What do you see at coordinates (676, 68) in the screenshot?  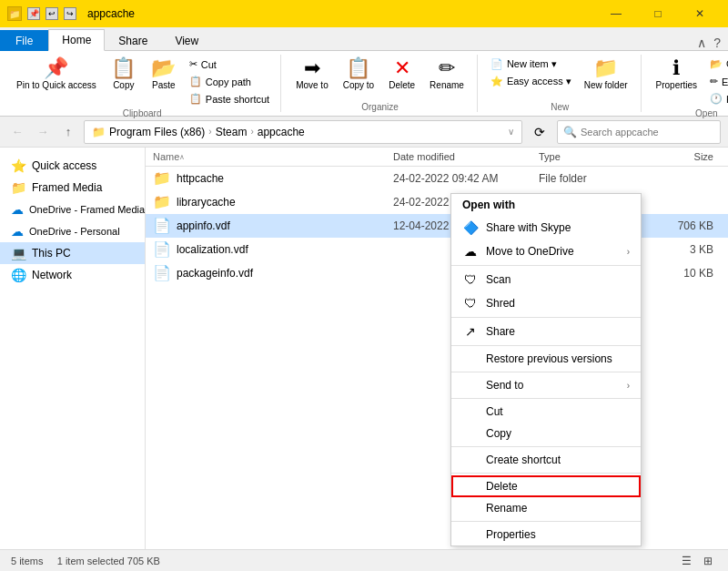 I see `properties-icon: ℹ` at bounding box center [676, 68].